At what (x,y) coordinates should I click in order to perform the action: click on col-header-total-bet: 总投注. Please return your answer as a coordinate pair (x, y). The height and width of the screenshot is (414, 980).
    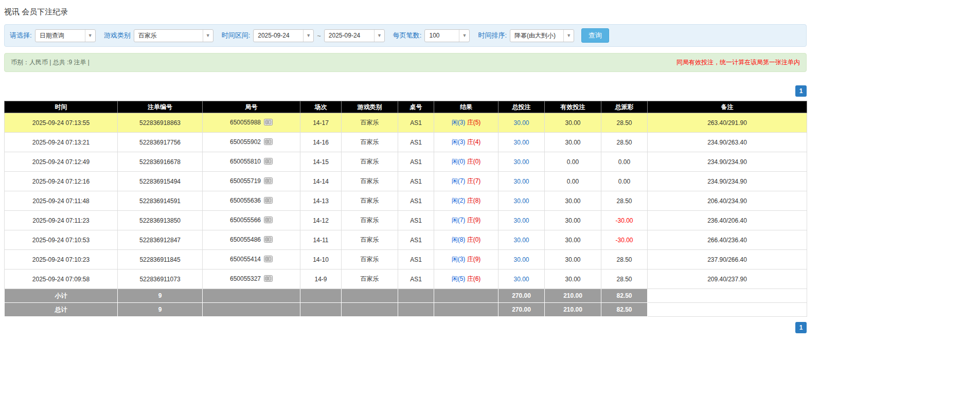
    Looking at the image, I should click on (522, 107).